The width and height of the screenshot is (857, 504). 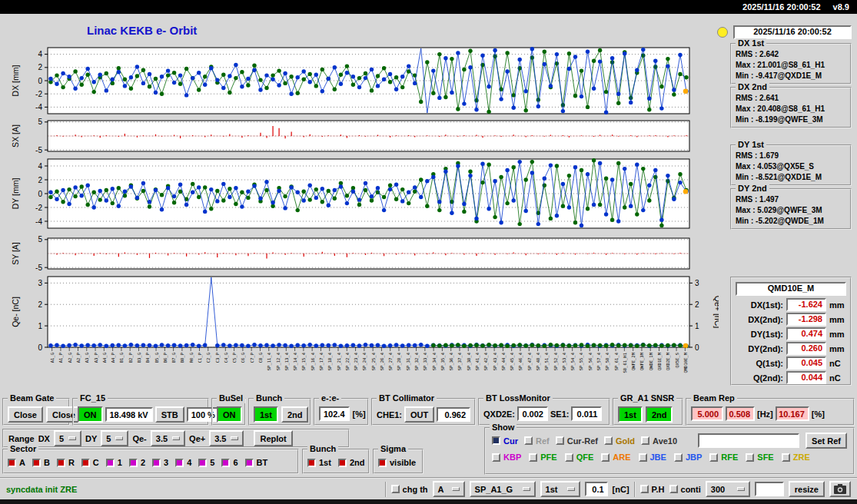 I want to click on camera-button, so click(x=840, y=489).